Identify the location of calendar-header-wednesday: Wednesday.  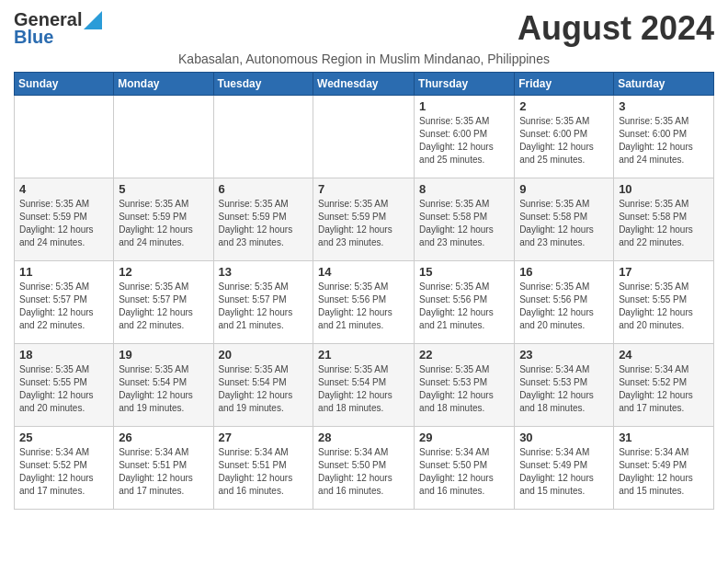
(364, 85).